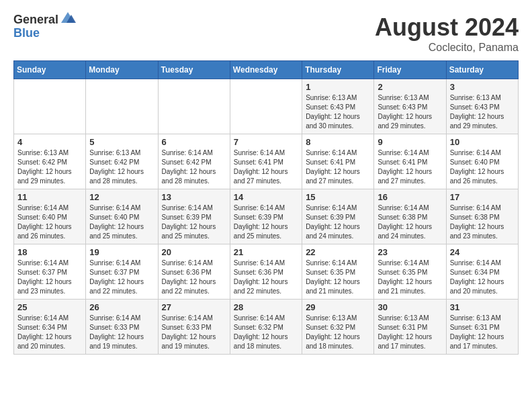 The image size is (532, 411). What do you see at coordinates (339, 70) in the screenshot?
I see `weekday-header-thursday: Thursday` at bounding box center [339, 70].